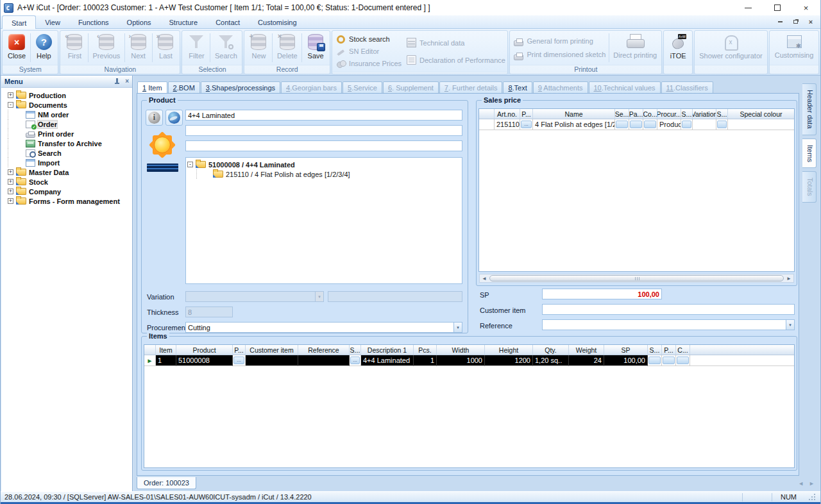 Image resolution: width=821 pixels, height=504 pixels. What do you see at coordinates (761, 124) in the screenshot?
I see `sales-special-colour-cell` at bounding box center [761, 124].